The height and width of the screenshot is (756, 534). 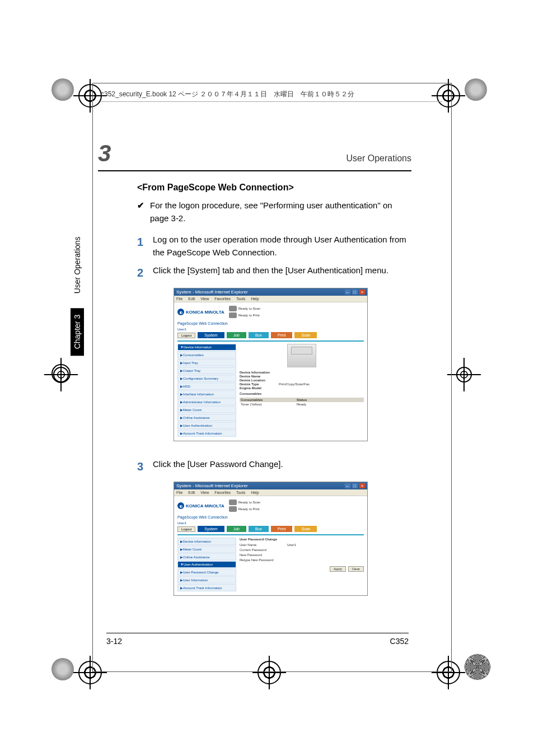 What do you see at coordinates (302, 400) in the screenshot?
I see `consumables-col2: Status` at bounding box center [302, 400].